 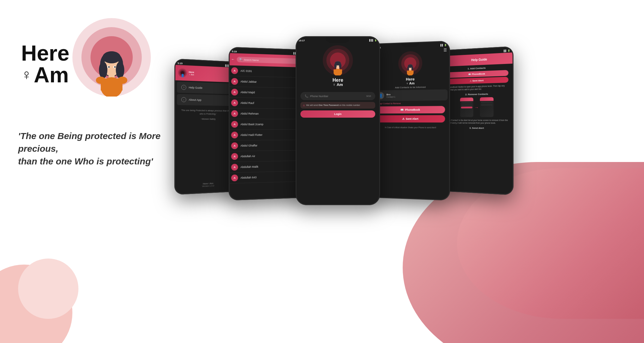 What do you see at coordinates (266, 124) in the screenshot?
I see `phone-mockup-search: 5:19 ▌▌▌ 🔋 ← 🔍 Search Name A A/C 0191 Ta…` at bounding box center [266, 124].